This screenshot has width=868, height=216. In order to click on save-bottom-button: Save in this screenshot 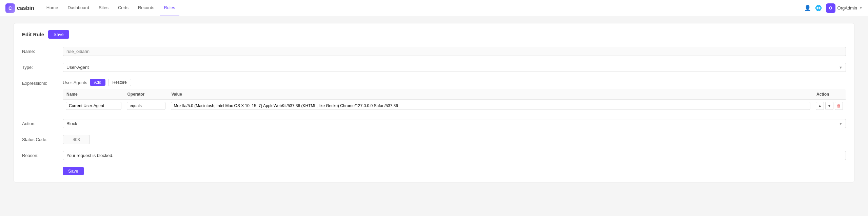, I will do `click(73, 171)`.